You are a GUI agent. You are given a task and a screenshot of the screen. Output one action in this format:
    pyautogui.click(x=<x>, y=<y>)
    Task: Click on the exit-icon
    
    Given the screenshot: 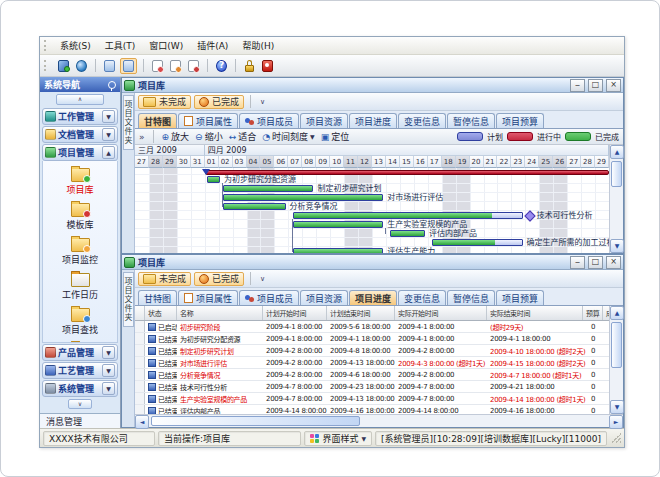 What is the action you would take?
    pyautogui.click(x=268, y=66)
    